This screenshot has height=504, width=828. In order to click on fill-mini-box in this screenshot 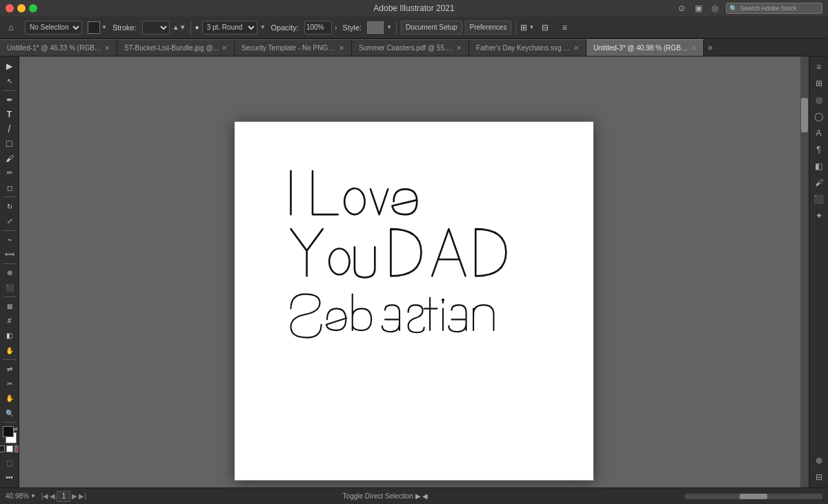, I will do `click(3, 449)`.